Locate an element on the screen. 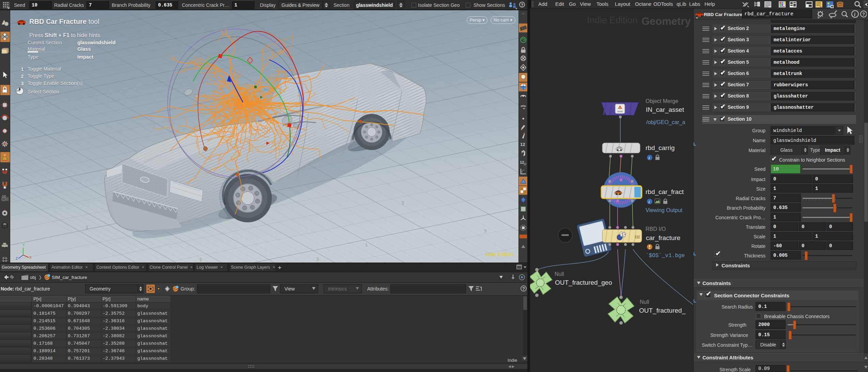 This screenshot has height=372, width=868. svg-text: i is located at coordinates (855, 14).